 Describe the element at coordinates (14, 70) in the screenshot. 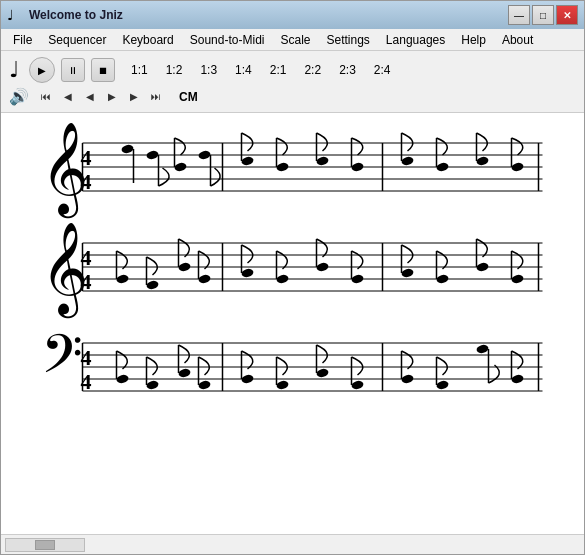

I see `note-icon: ♩` at that location.